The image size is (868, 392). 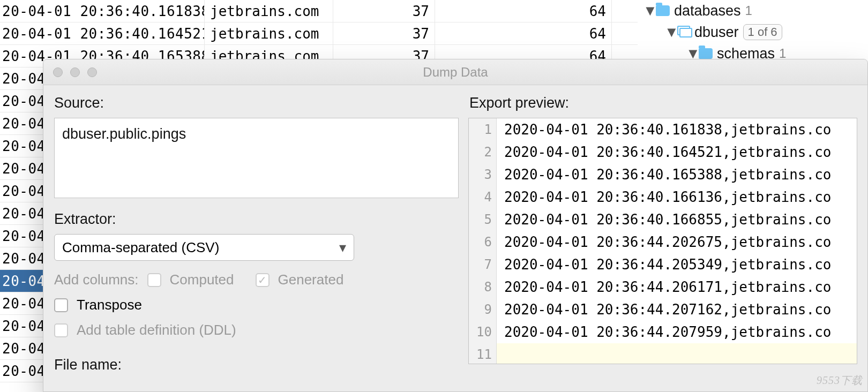 What do you see at coordinates (311, 280) in the screenshot?
I see `generated-label: Generated` at bounding box center [311, 280].